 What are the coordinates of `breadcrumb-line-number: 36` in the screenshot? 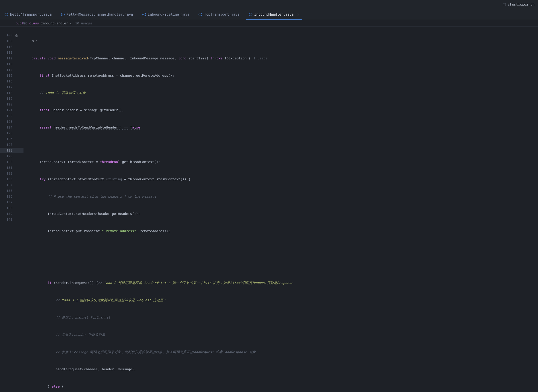 It's located at (21, 23).